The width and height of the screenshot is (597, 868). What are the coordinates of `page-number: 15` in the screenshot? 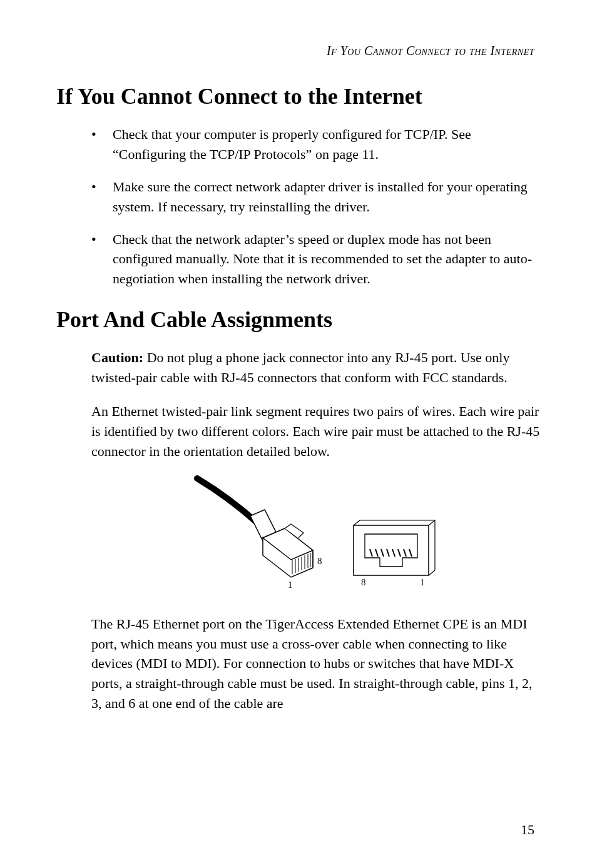 It's located at (528, 830).